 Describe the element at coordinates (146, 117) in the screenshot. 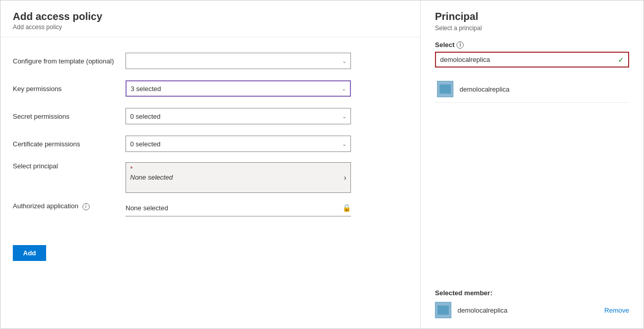

I see `secret-permissions-value: 0 selected` at that location.